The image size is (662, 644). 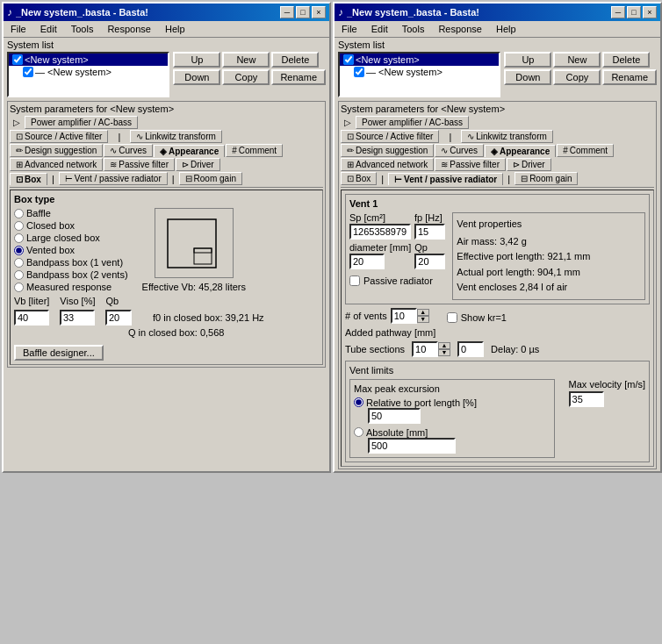 What do you see at coordinates (28, 179) in the screenshot?
I see `tab-box-left: ⊡ Box` at bounding box center [28, 179].